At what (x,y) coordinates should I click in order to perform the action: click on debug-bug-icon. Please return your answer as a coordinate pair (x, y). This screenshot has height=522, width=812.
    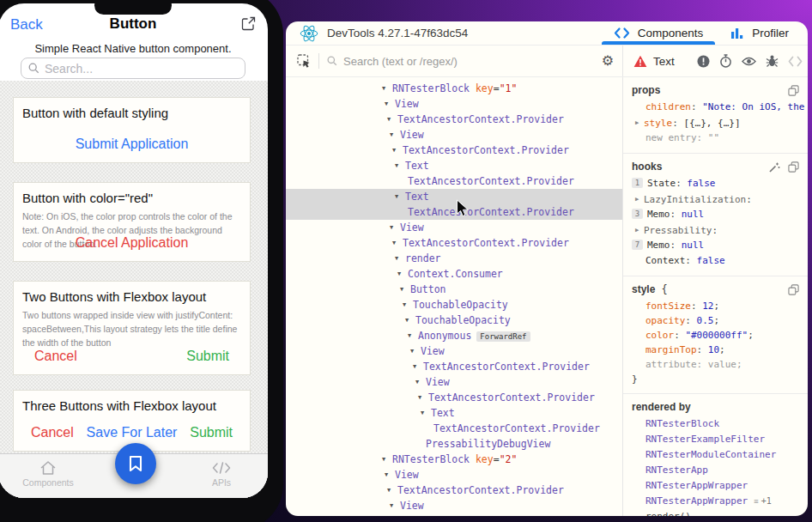
    Looking at the image, I should click on (773, 61).